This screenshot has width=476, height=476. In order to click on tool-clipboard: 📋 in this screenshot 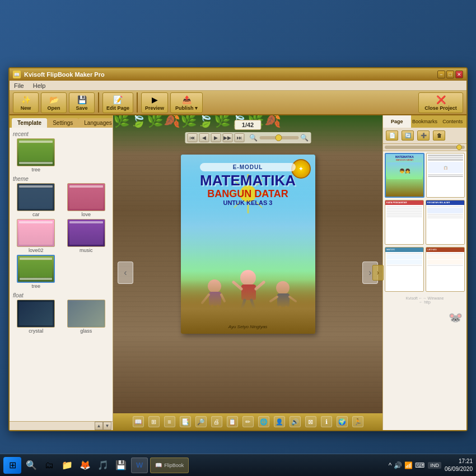, I will do `click(232, 422)`.